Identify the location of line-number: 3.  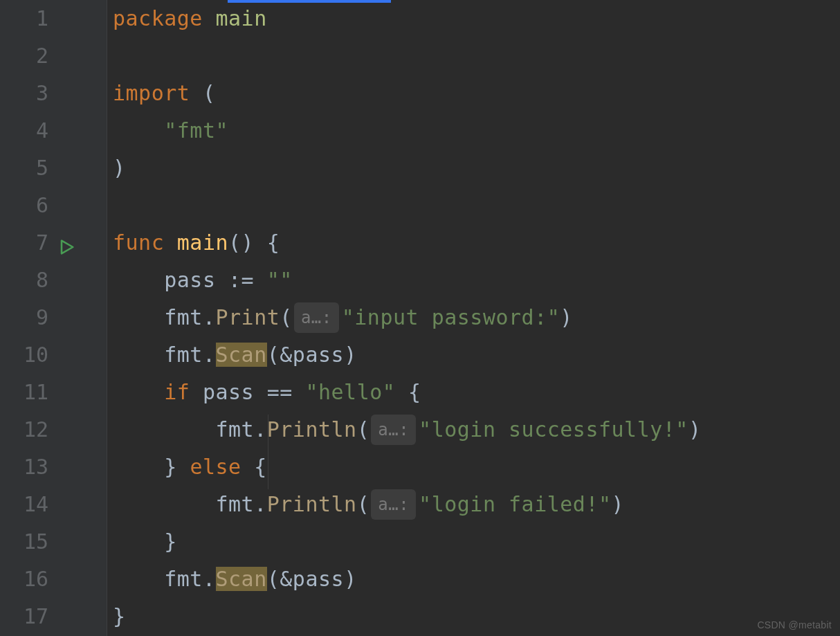
(24, 93).